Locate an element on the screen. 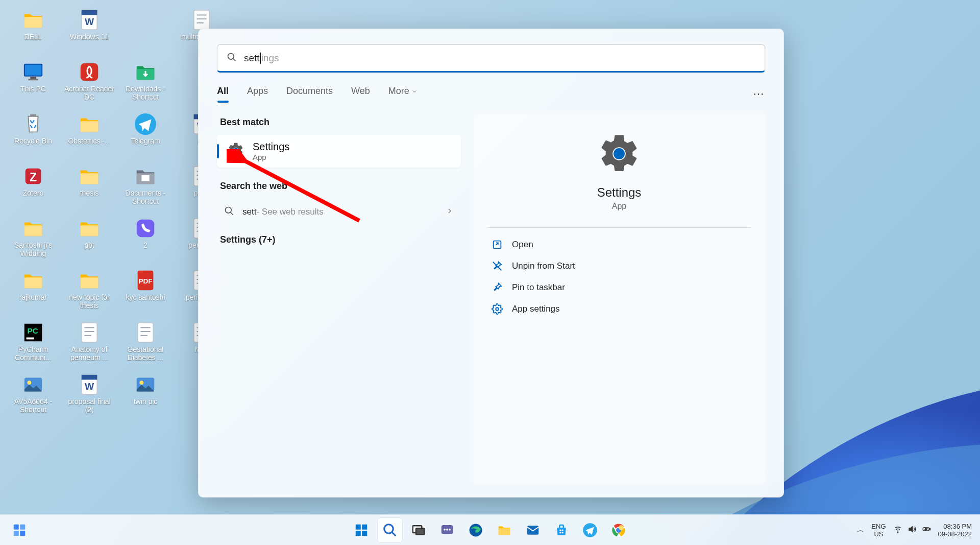 This screenshot has height=545, width=980. taskbar-app-store is located at coordinates (561, 530).